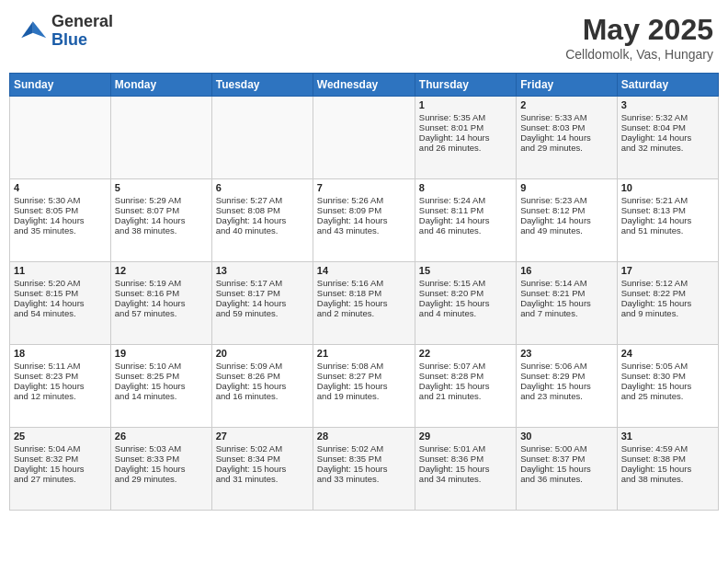 The image size is (728, 563). I want to click on day-info-line: Sunrise: 5:26 AM, so click(364, 201).